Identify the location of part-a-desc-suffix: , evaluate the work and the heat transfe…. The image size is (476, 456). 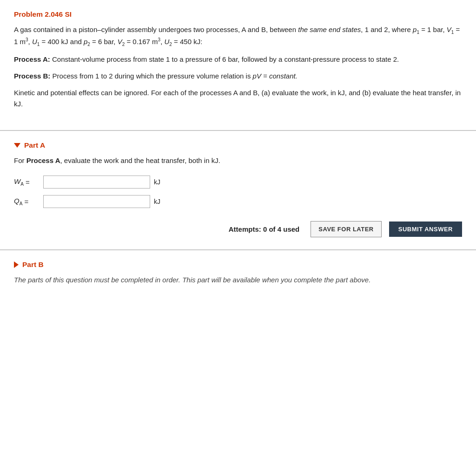
(140, 161).